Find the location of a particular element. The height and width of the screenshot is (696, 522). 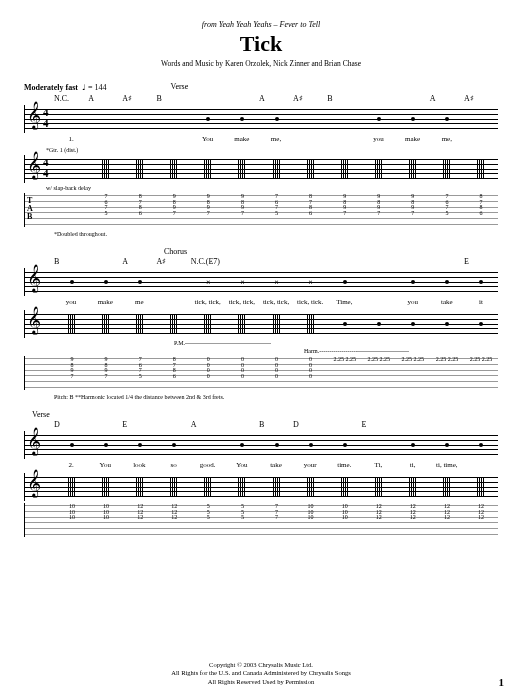

section-verse-2: Verse is located at coordinates (265, 414).